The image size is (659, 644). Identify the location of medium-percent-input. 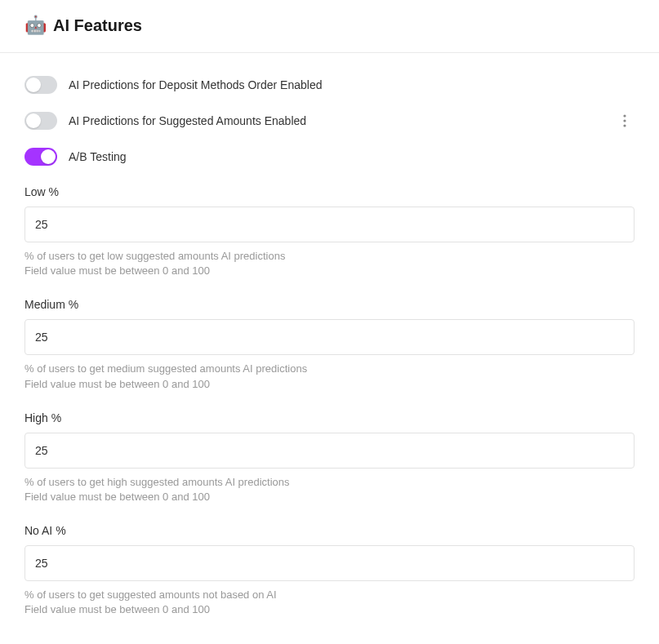
(330, 337).